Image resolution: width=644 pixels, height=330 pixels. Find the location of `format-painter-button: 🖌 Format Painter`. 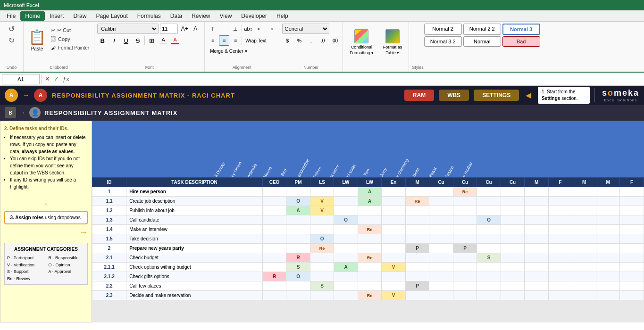

format-painter-button: 🖌 Format Painter is located at coordinates (70, 48).